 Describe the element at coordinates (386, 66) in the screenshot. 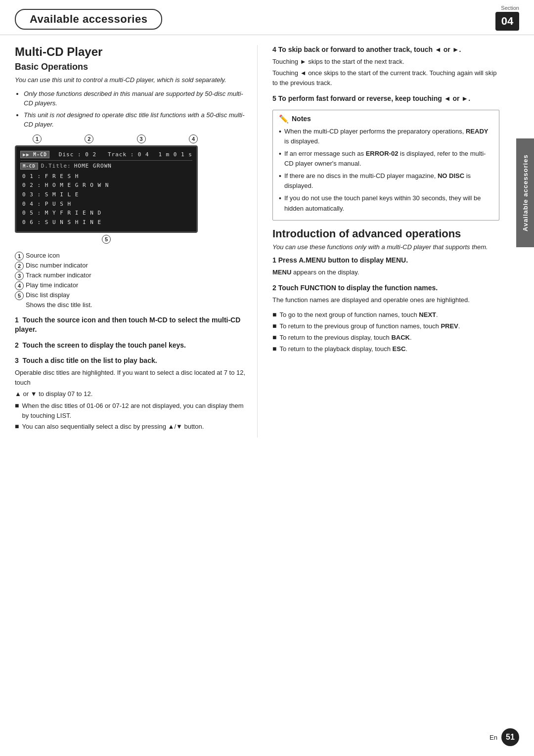

I see `step-4: 4 To skip back or forward to another tra…` at that location.